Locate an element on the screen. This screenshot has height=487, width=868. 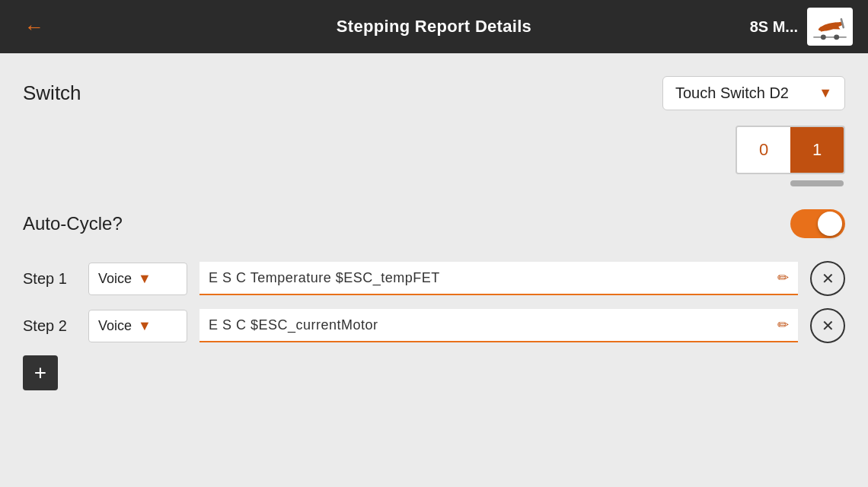
airplane-icon is located at coordinates (830, 27).